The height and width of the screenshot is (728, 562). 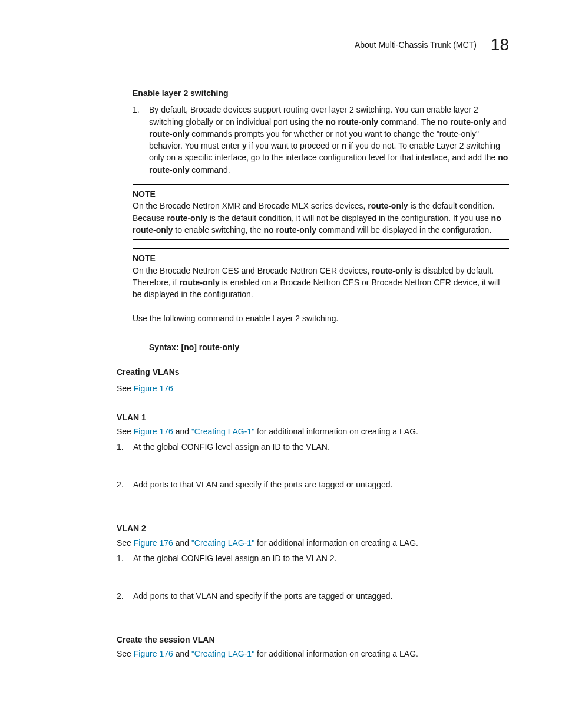 I want to click on list-item-1: 1. By default, Brocade devices support r…, so click(x=320, y=140).